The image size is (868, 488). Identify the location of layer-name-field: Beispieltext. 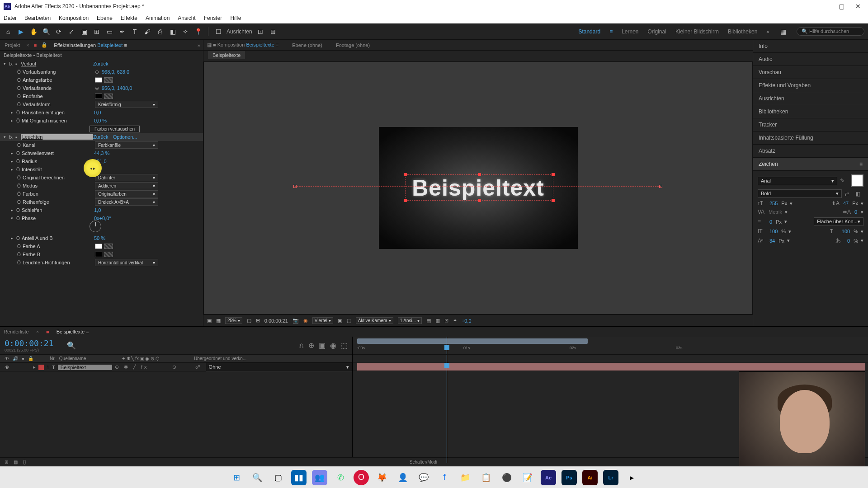
(85, 367).